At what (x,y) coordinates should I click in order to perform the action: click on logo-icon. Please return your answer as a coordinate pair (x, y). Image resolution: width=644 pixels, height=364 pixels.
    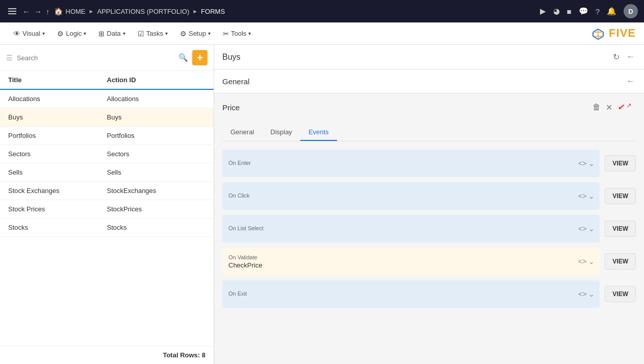
    Looking at the image, I should click on (598, 34).